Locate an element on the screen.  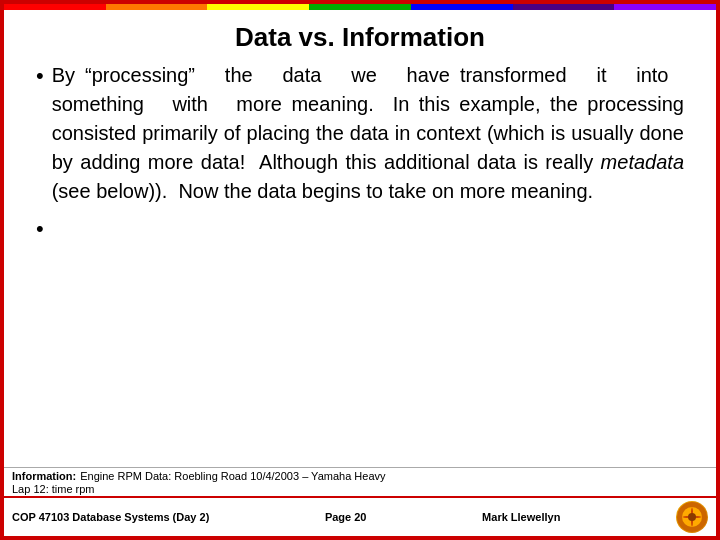
bottom-info-section: Information: Engine RPM Data: Roebling R… is located at coordinates (360, 482).